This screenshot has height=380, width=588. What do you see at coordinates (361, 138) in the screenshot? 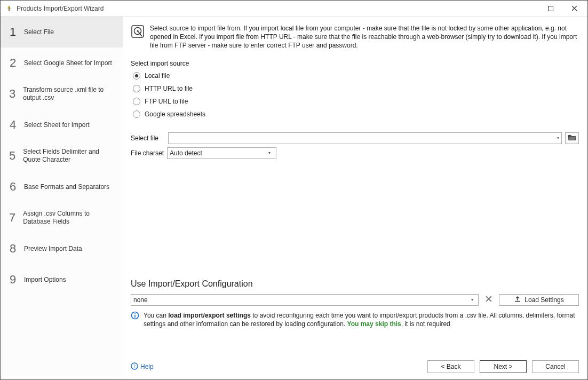
I see `select-file-text` at bounding box center [361, 138].